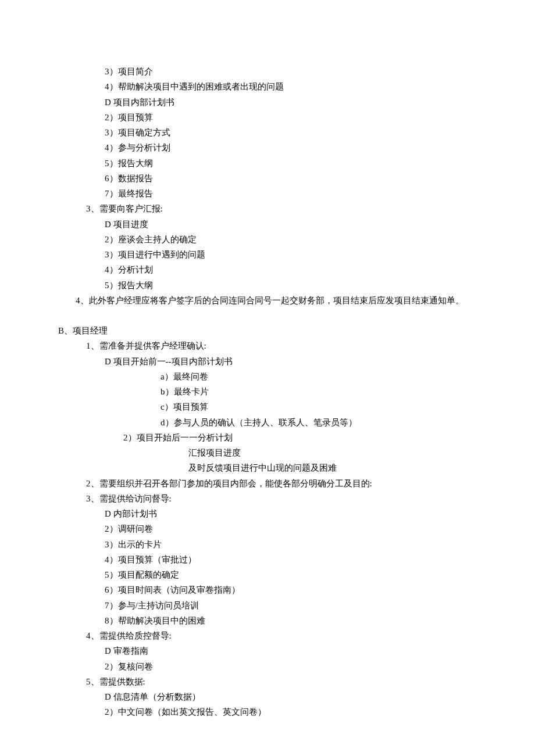 This screenshot has width=535, height=756. I want to click on text-line: 汇报项目进度, so click(268, 453).